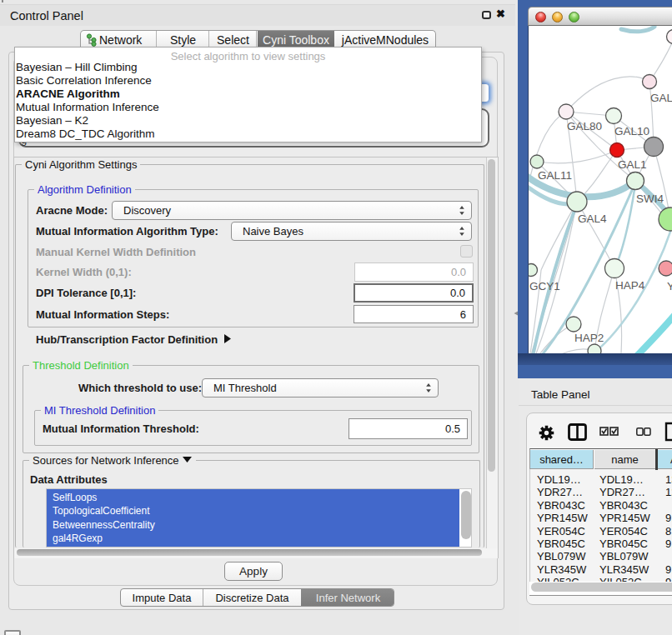  Describe the element at coordinates (632, 165) in the screenshot. I see `svg-text: GAL1` at that location.